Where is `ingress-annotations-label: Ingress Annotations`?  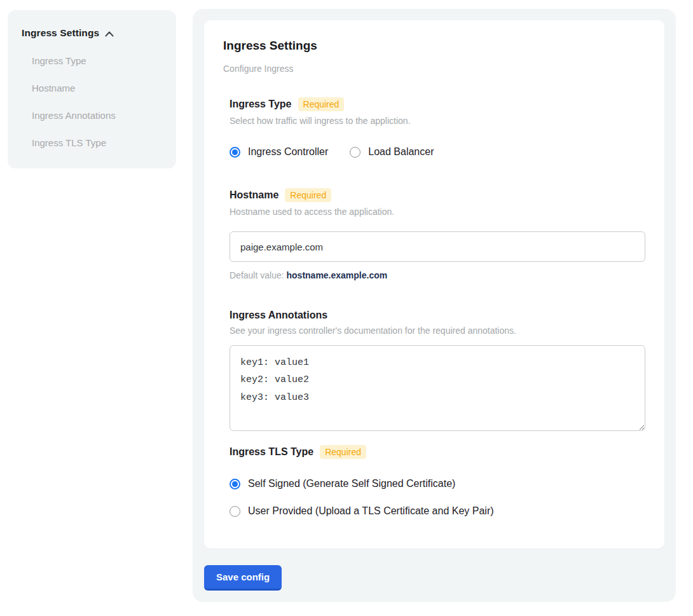 ingress-annotations-label: Ingress Annotations is located at coordinates (278, 315).